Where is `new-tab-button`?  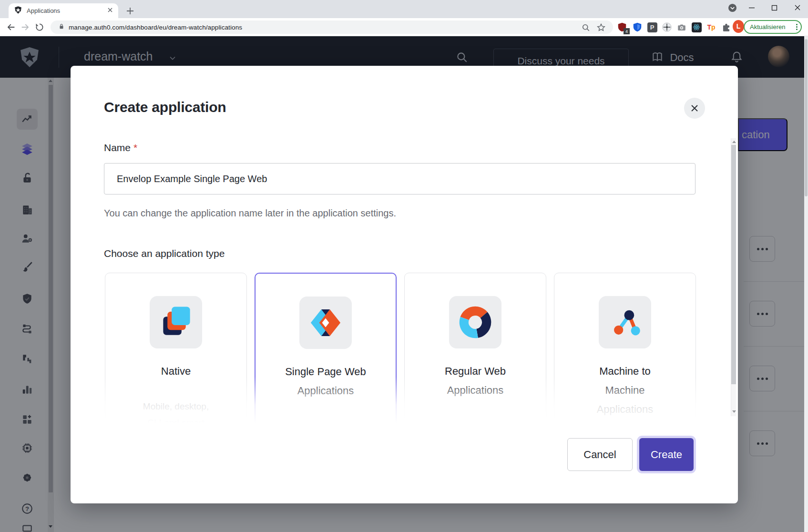 new-tab-button is located at coordinates (130, 11).